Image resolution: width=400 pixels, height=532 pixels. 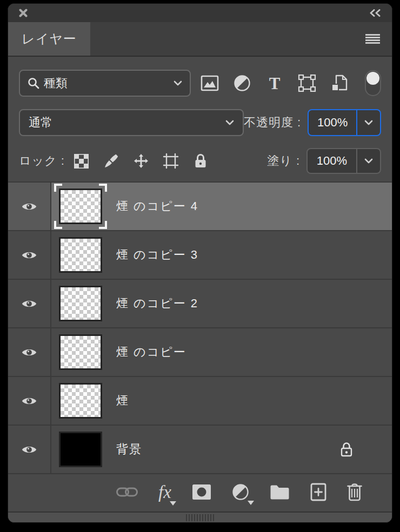 What do you see at coordinates (49, 39) in the screenshot?
I see `tab-layers-label: レイヤー` at bounding box center [49, 39].